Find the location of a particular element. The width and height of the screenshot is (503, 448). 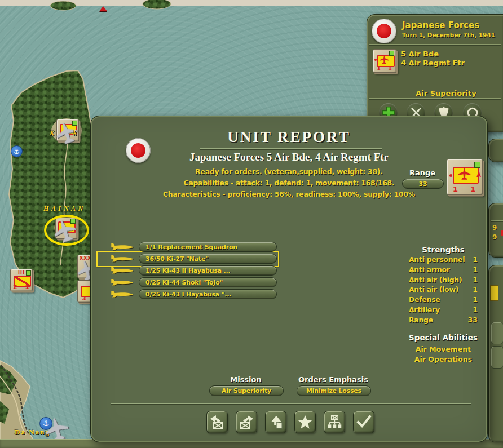

selection-ring is located at coordinates (67, 230).